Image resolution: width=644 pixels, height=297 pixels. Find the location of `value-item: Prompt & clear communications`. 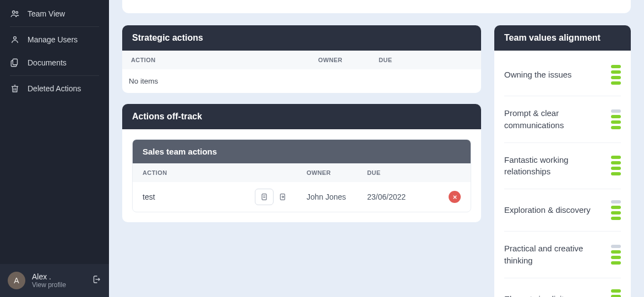

value-item: Prompt & clear communications is located at coordinates (563, 120).